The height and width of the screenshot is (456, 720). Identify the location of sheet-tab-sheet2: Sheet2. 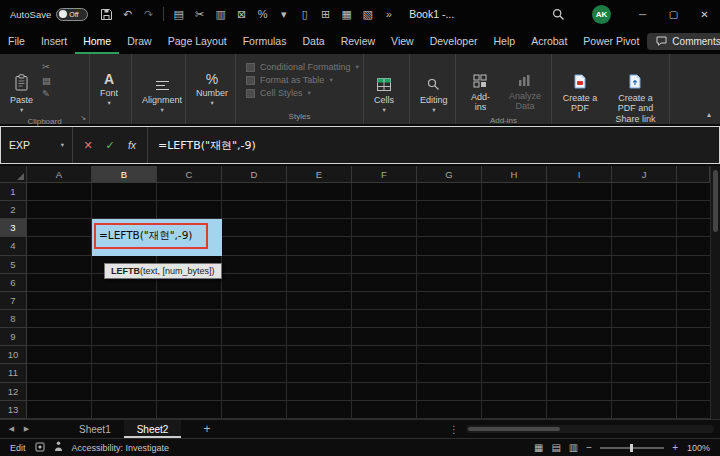
(153, 429).